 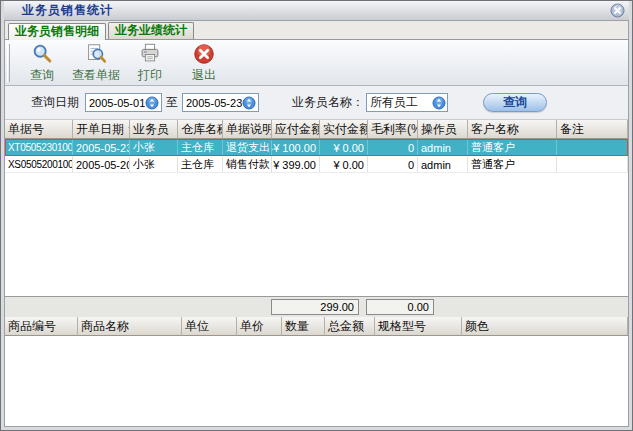 What do you see at coordinates (316, 326) in the screenshot?
I see `detail-table-header: 商品编号 商品名称 单位 单价 数量 总金额 规格型号 颜色` at bounding box center [316, 326].